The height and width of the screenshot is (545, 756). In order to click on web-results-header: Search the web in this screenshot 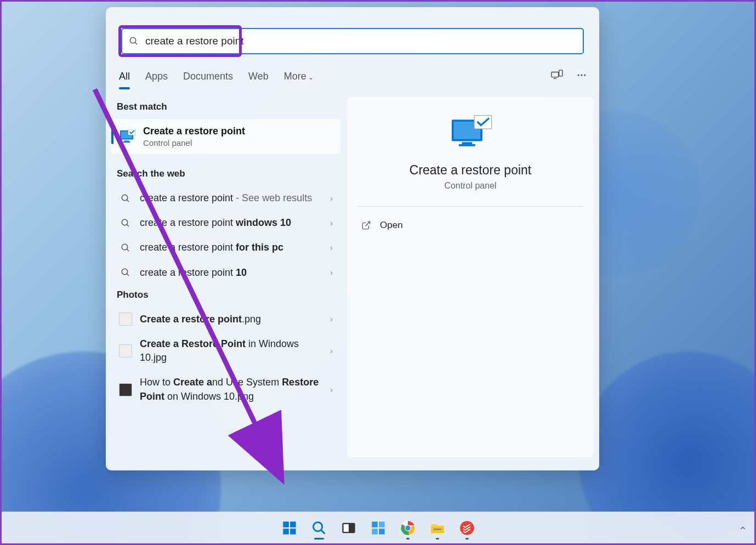, I will do `click(226, 175)`.